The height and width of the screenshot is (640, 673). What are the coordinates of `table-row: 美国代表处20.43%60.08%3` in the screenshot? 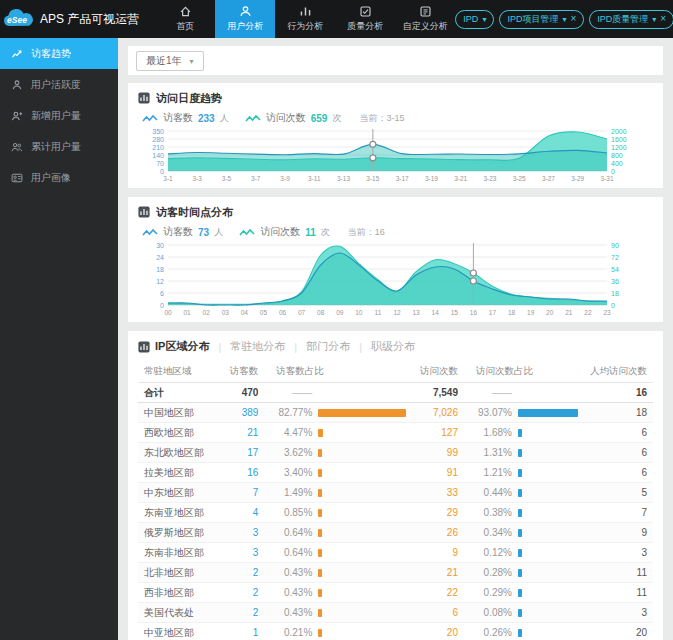 It's located at (396, 613).